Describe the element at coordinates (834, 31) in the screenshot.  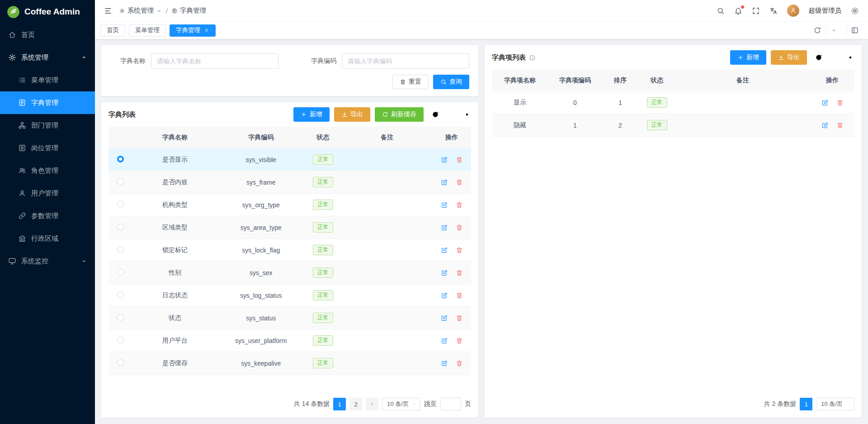
I see `tab-options-button` at that location.